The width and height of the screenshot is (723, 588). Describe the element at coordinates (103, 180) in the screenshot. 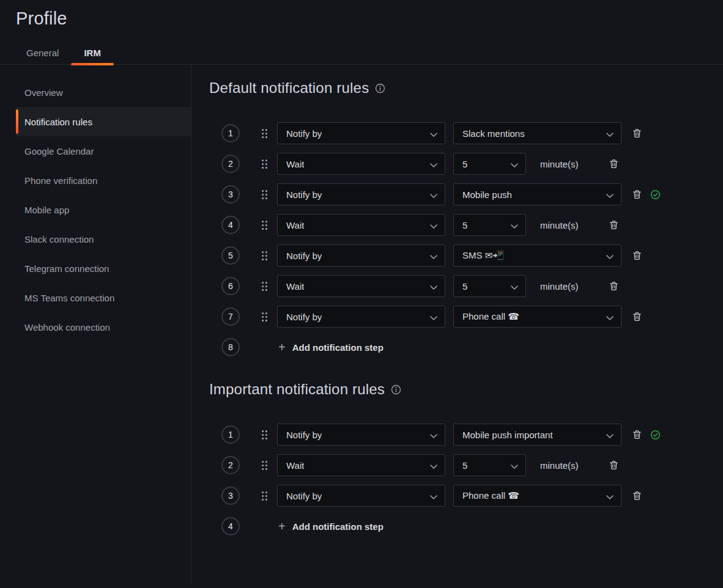

I see `sidebar-item-phone-verification: Phone verification` at that location.